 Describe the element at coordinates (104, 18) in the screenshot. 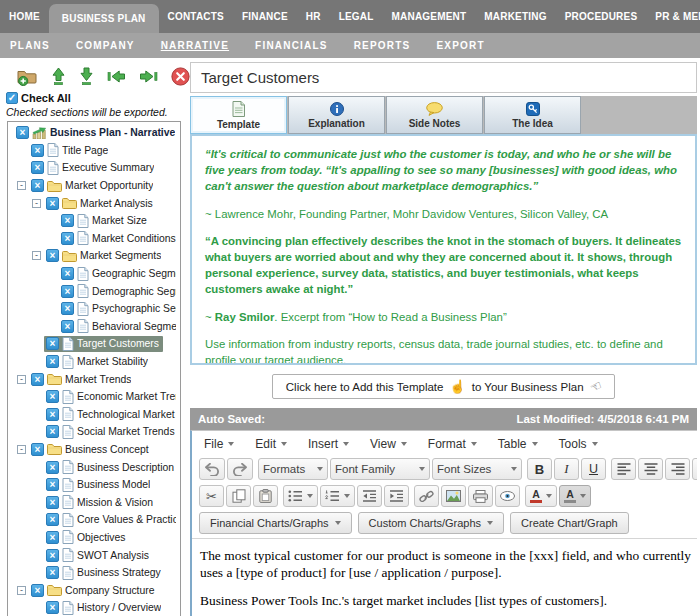

I see `nav-item-business-plan: BUSINESS PLAN` at that location.